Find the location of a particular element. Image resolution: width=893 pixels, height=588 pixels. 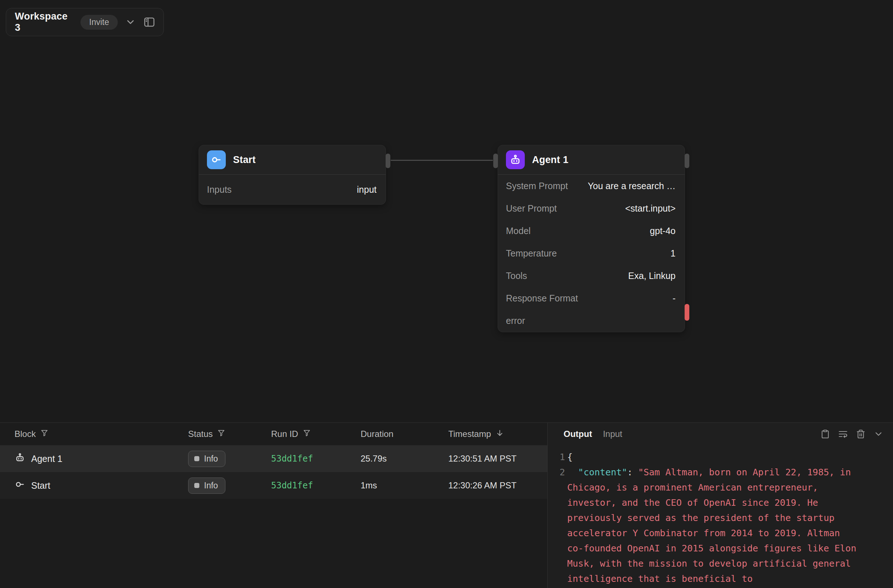

wrap-text-icon is located at coordinates (843, 434).